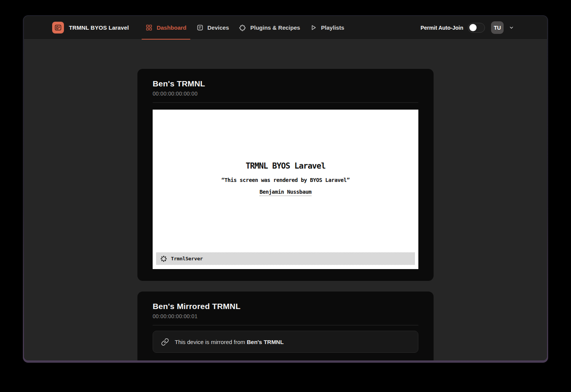 This screenshot has height=392, width=571. I want to click on permit-auto-join-toggle, so click(477, 28).